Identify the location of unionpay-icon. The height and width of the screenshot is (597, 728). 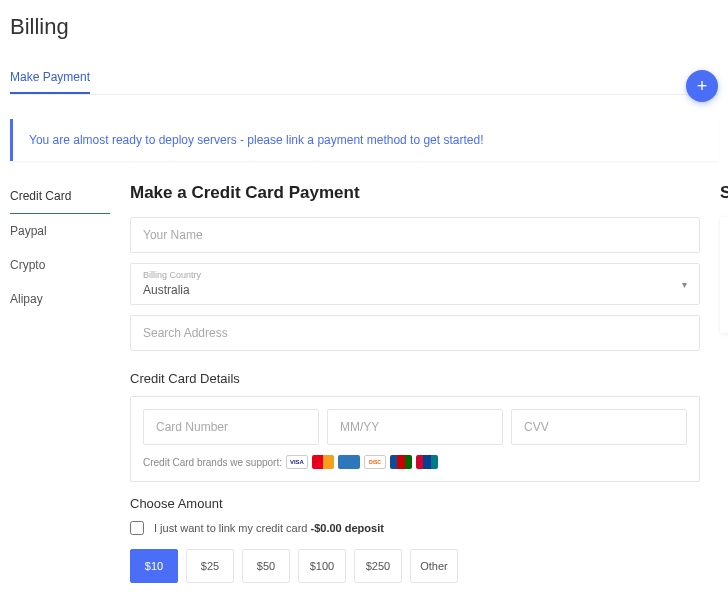
(427, 462).